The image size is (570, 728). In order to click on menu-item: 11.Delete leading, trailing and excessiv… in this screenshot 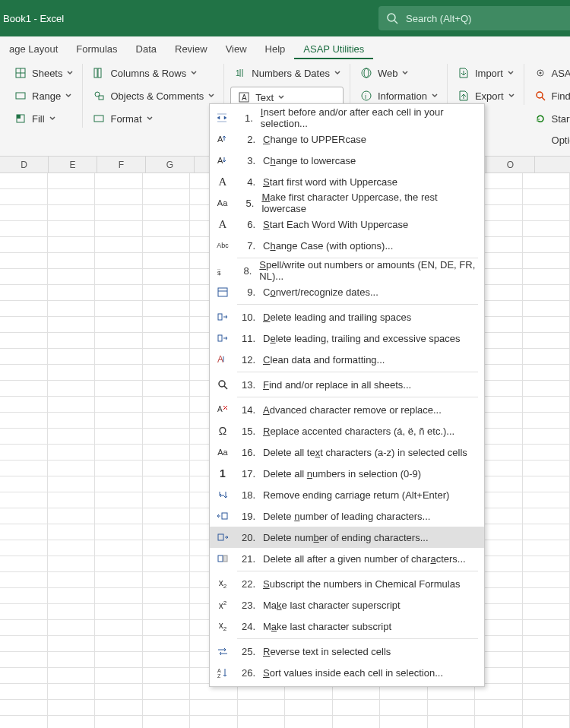, I will do `click(347, 338)`.